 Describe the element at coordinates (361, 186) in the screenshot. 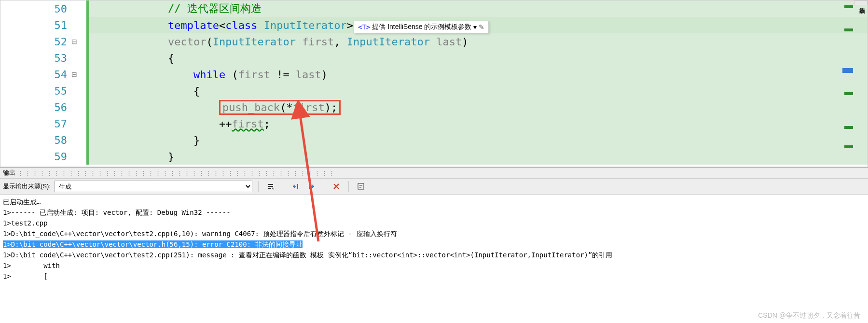

I see `toggle-wrap-button` at that location.